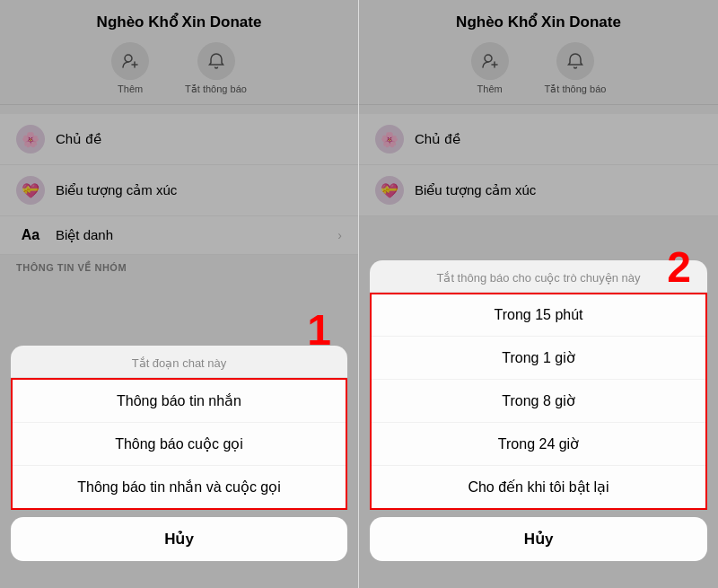 The image size is (718, 588). Describe the element at coordinates (180, 539) in the screenshot. I see `left-cancel-button: Hủy` at that location.